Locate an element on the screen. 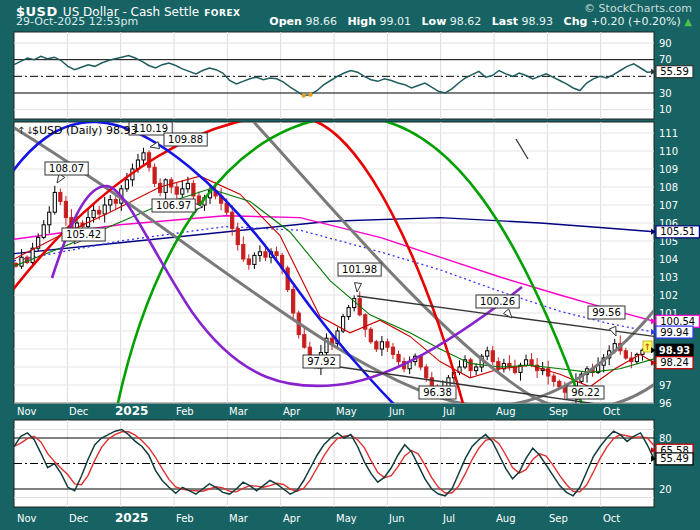 This screenshot has height=530, width=700. svg-text: 109 is located at coordinates (668, 170).